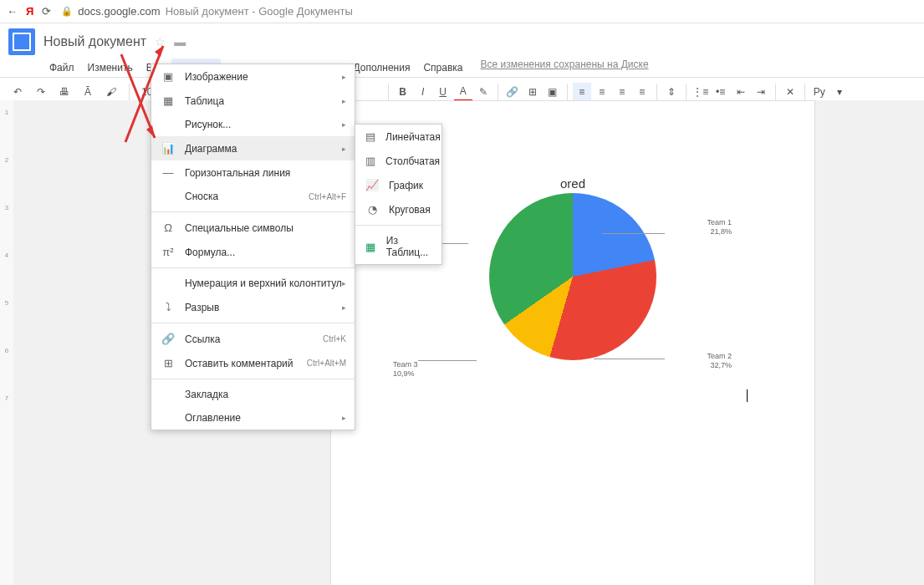 This screenshot has height=585, width=924. Describe the element at coordinates (168, 252) in the screenshot. I see `pi-icon: π²` at that location.